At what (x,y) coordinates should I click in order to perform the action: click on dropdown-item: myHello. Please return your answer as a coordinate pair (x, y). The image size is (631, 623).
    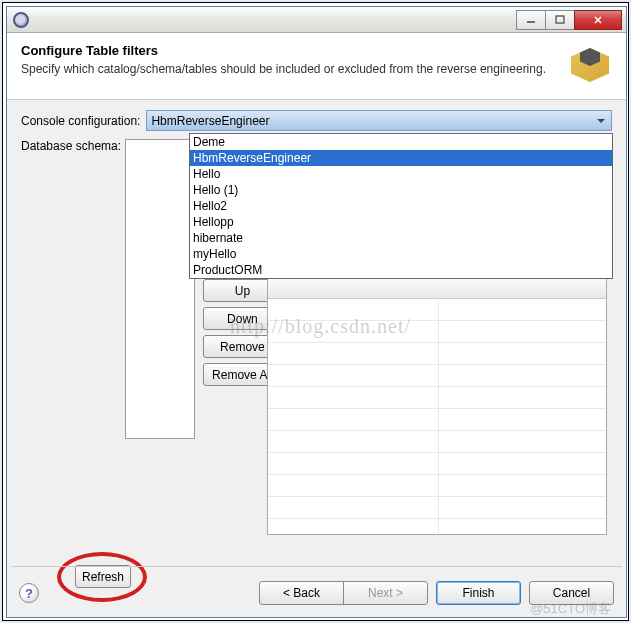
    Looking at the image, I should click on (401, 254).